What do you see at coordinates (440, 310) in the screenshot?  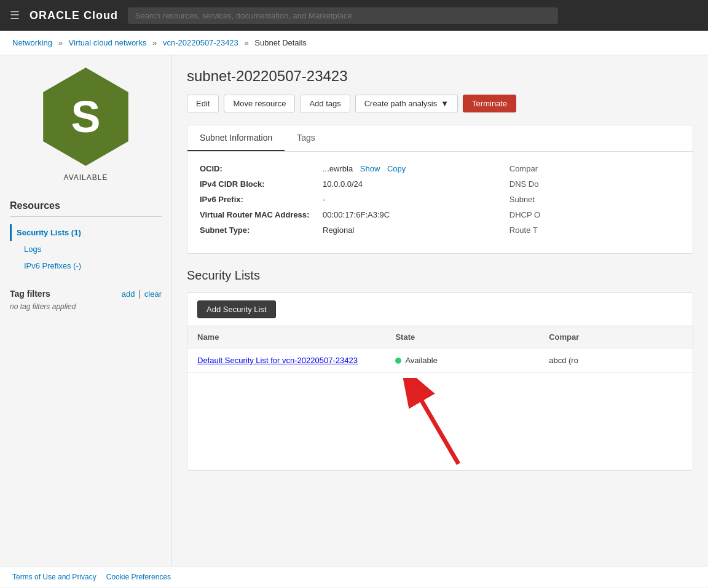 I see `security-lists-toolbar: Add Security List` at bounding box center [440, 310].